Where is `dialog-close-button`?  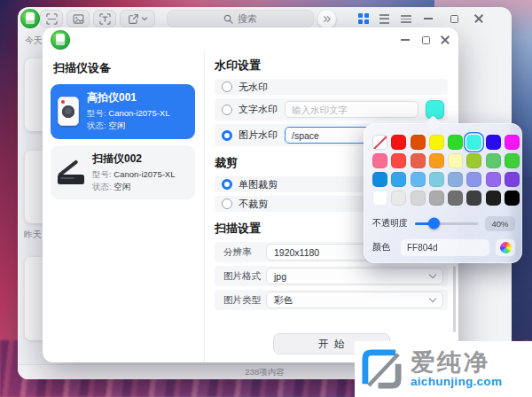
dialog-close-button is located at coordinates (445, 40).